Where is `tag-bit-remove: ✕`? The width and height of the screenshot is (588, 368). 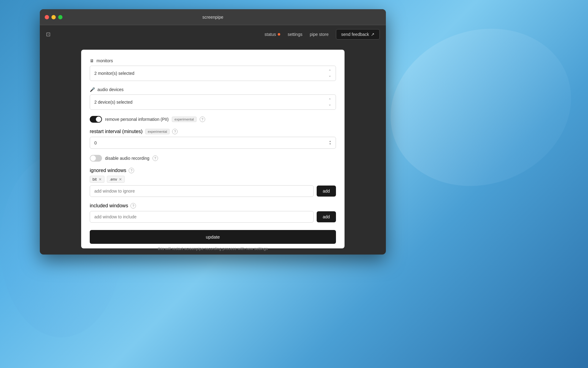 tag-bit-remove: ✕ is located at coordinates (100, 179).